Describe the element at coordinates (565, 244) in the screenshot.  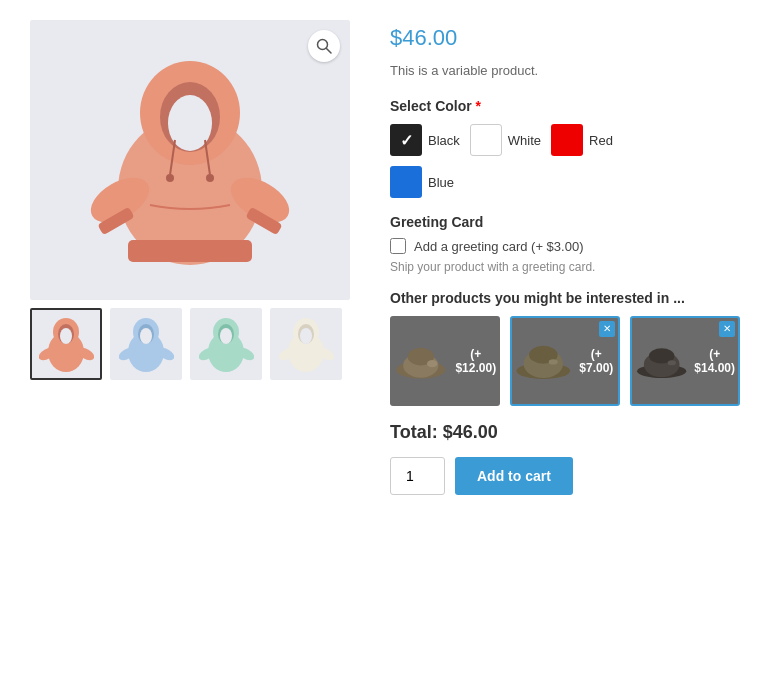
I see `greeting-section: Greeting Card Add a greeting card (+ $3.…` at that location.